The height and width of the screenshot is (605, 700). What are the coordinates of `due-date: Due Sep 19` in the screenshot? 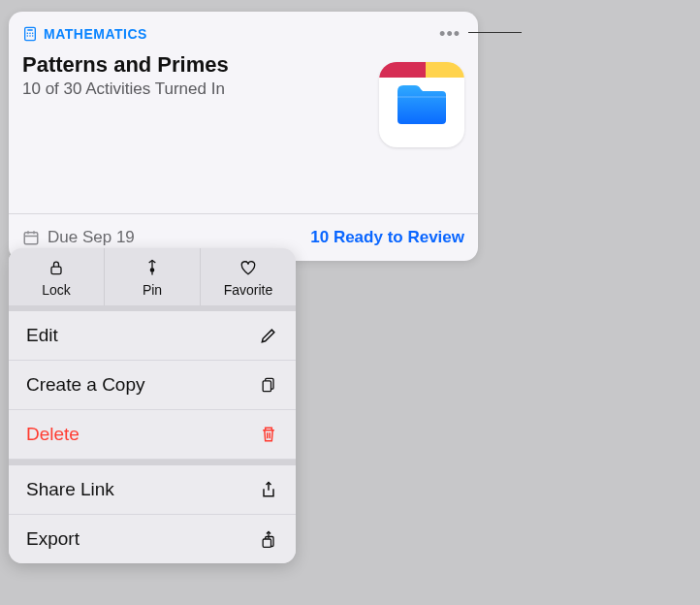 It's located at (79, 238).